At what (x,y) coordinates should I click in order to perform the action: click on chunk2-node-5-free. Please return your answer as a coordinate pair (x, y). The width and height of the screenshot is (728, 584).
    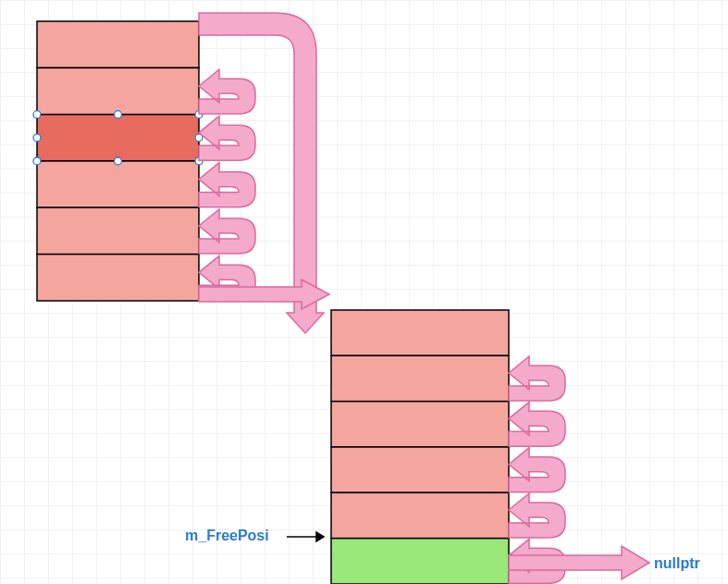
    Looking at the image, I should click on (420, 561).